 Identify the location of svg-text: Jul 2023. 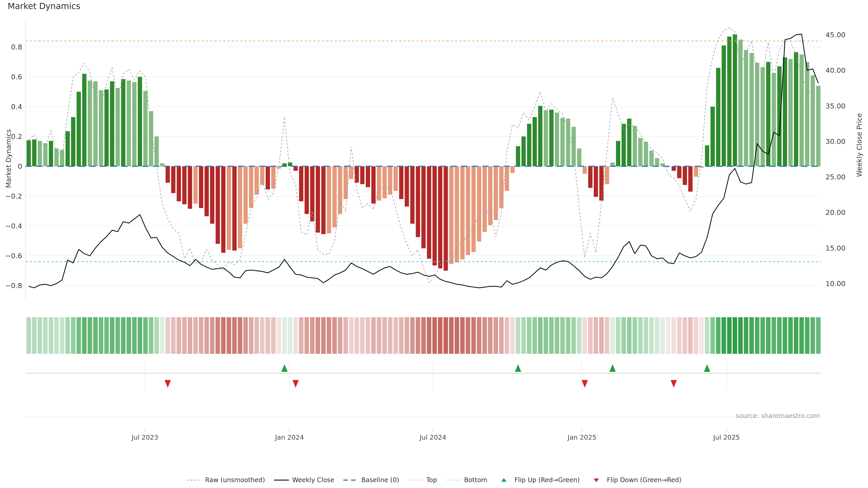
(145, 437).